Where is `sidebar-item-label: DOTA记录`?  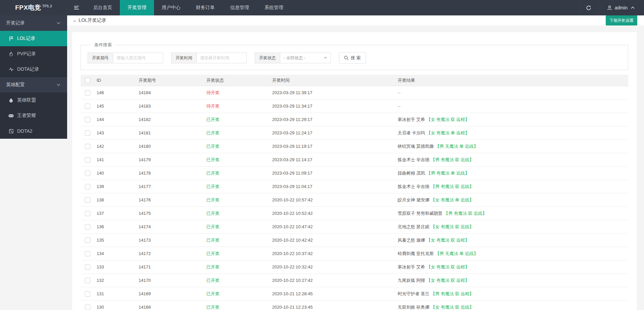 sidebar-item-label: DOTA记录 is located at coordinates (28, 69).